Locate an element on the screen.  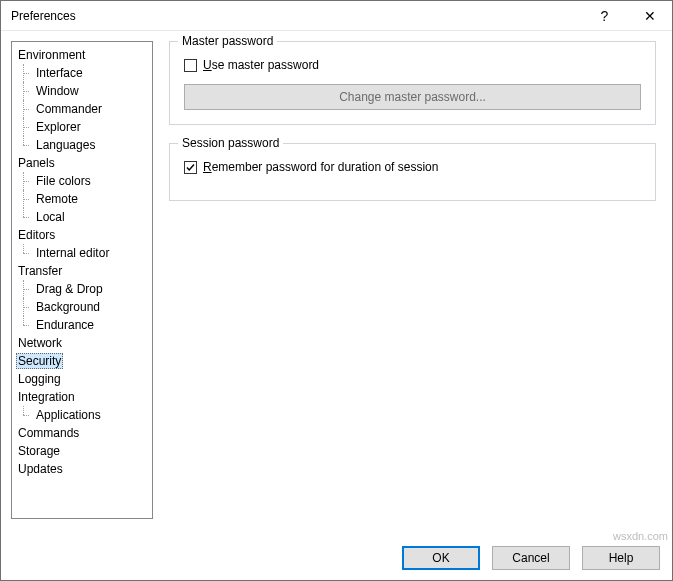
help-button: ? is located at coordinates (604, 16).